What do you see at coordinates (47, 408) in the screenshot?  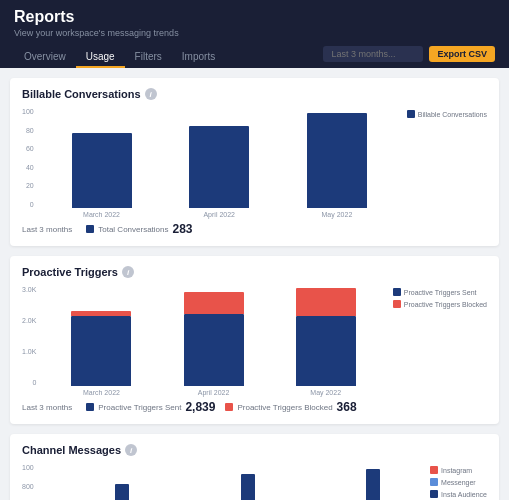 I see `proactive-time-range: Last 3 months` at bounding box center [47, 408].